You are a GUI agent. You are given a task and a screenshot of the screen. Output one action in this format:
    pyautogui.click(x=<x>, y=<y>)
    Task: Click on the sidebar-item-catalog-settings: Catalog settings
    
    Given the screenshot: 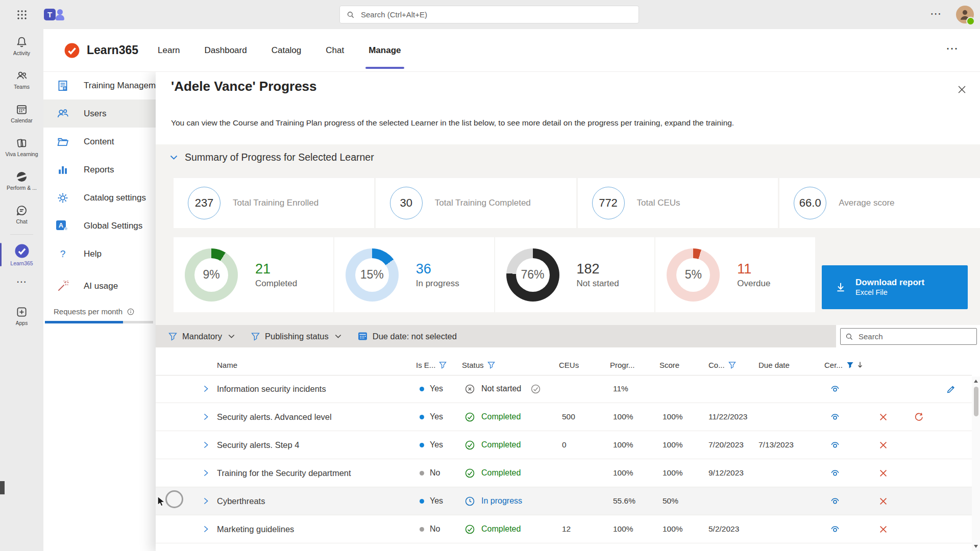 What is the action you would take?
    pyautogui.click(x=100, y=198)
    